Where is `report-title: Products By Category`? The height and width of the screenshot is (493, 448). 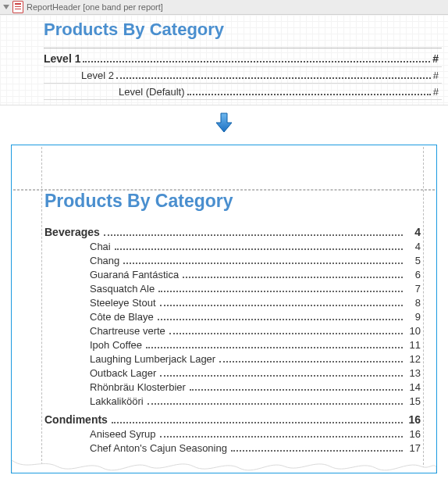 report-title: Products By Category is located at coordinates (233, 202).